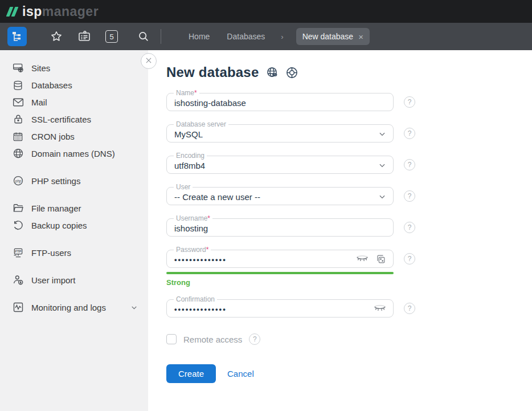 The height and width of the screenshot is (411, 532). I want to click on notifications-button: 5, so click(112, 36).